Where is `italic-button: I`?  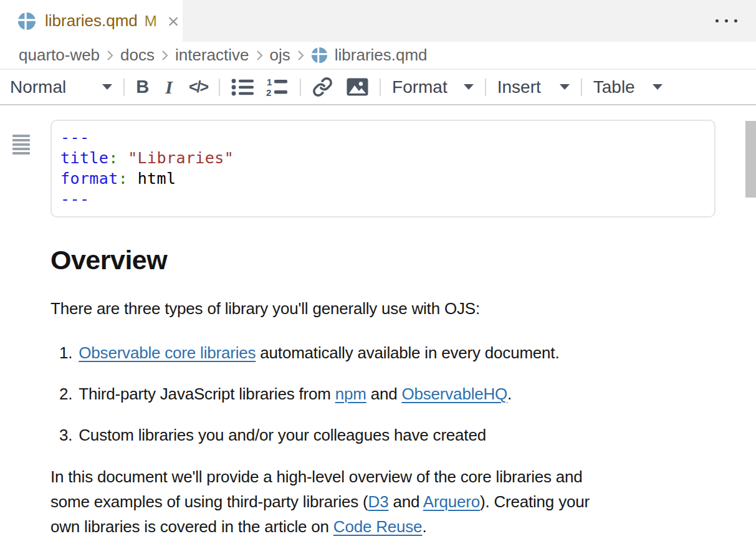 italic-button: I is located at coordinates (169, 87).